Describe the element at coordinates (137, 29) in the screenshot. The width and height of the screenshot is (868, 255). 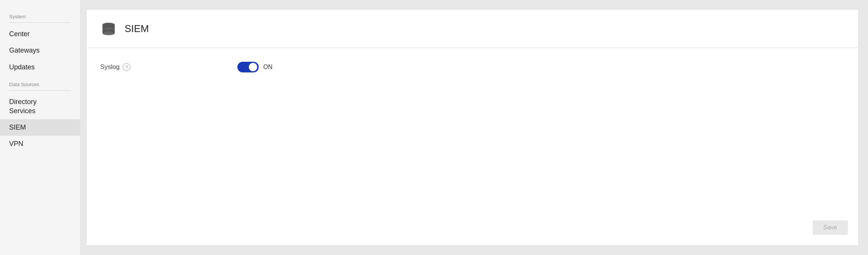
I see `page-title: SIEM` at that location.